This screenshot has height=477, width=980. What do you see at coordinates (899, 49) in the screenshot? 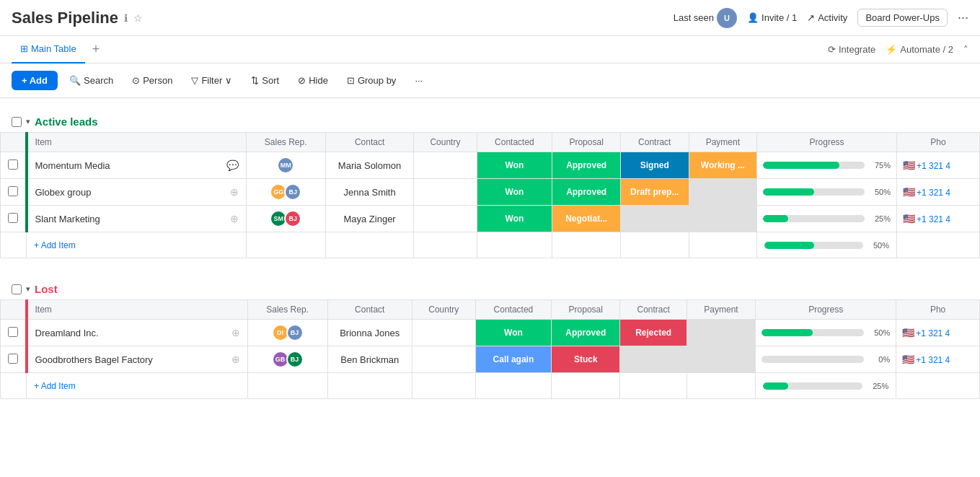
I see `tab-right-actions: ⟳ Integrate ⚡ Automate / 2 ˄` at bounding box center [899, 49].